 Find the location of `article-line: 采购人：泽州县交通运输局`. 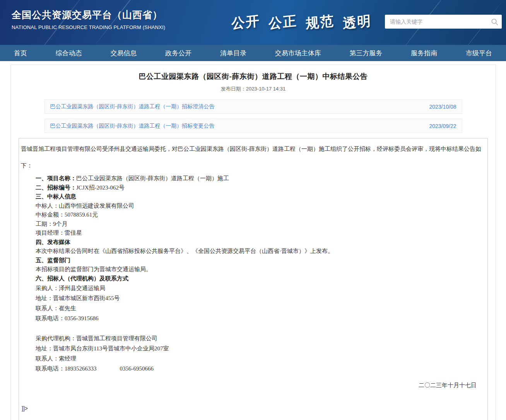

article-line: 采购人：泽州县交通运输局 is located at coordinates (253, 288).